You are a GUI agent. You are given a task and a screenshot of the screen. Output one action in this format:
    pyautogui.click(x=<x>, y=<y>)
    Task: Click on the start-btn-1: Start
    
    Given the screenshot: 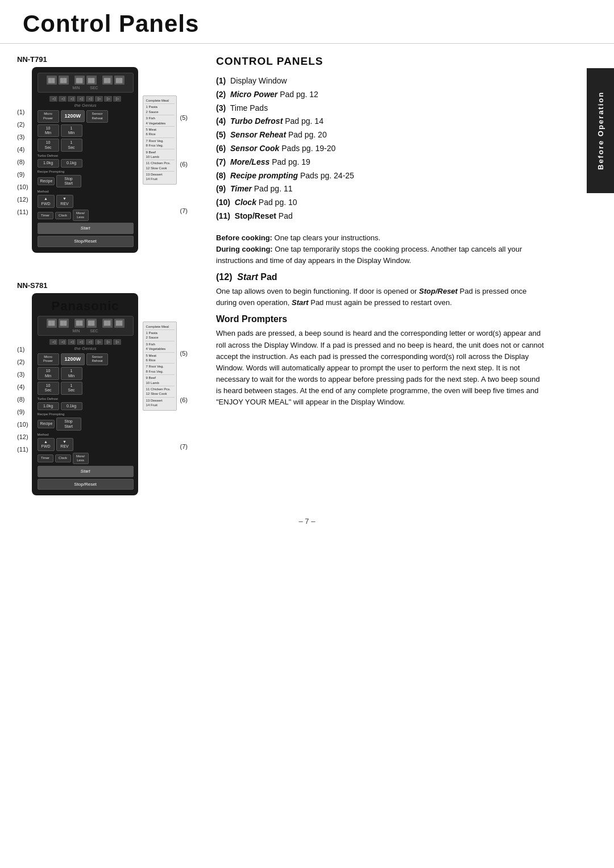 What is the action you would take?
    pyautogui.click(x=85, y=228)
    